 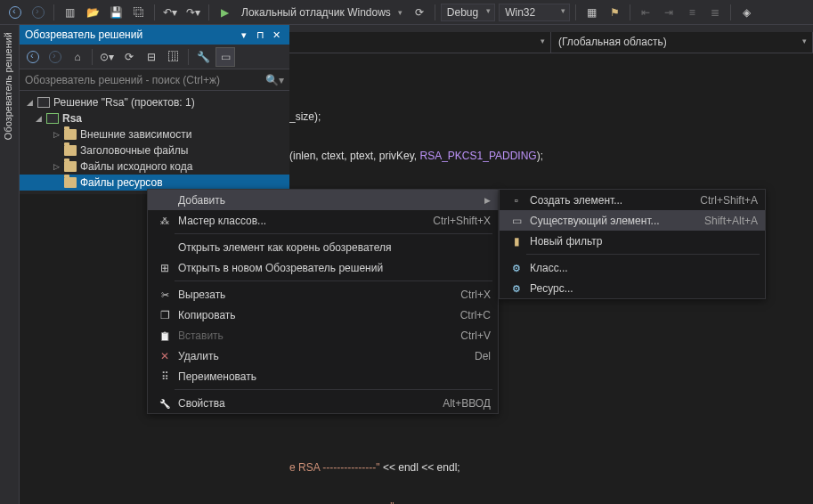 What do you see at coordinates (632, 244) in the screenshot?
I see `add-submenu: Создать элемент... Ctrl+Shift+A Существу…` at bounding box center [632, 244].